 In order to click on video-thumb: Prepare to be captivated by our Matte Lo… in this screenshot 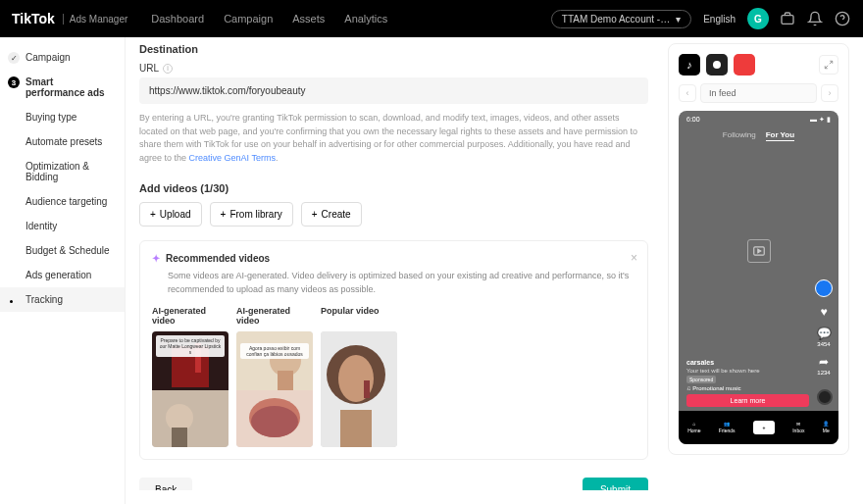, I will do `click(190, 389)`.